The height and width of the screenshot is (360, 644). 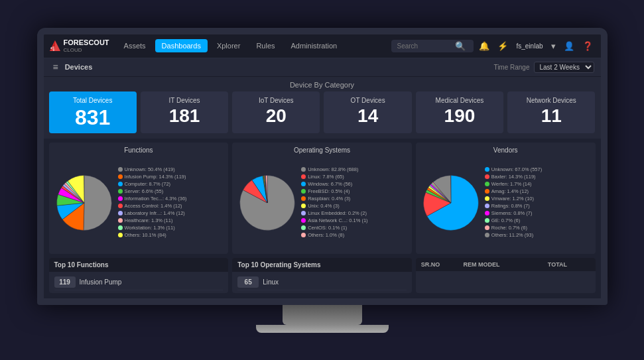 I want to click on username: fs_einlab, so click(x=529, y=46).